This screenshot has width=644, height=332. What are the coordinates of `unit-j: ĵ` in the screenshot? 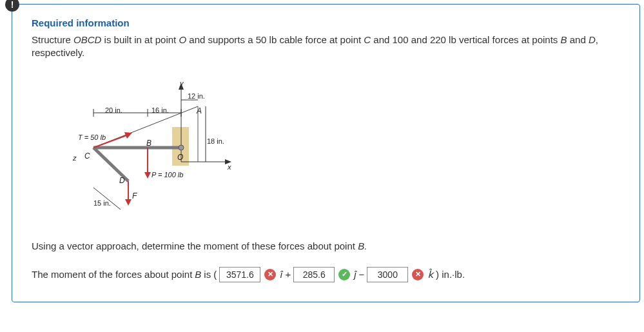 It's located at (355, 275).